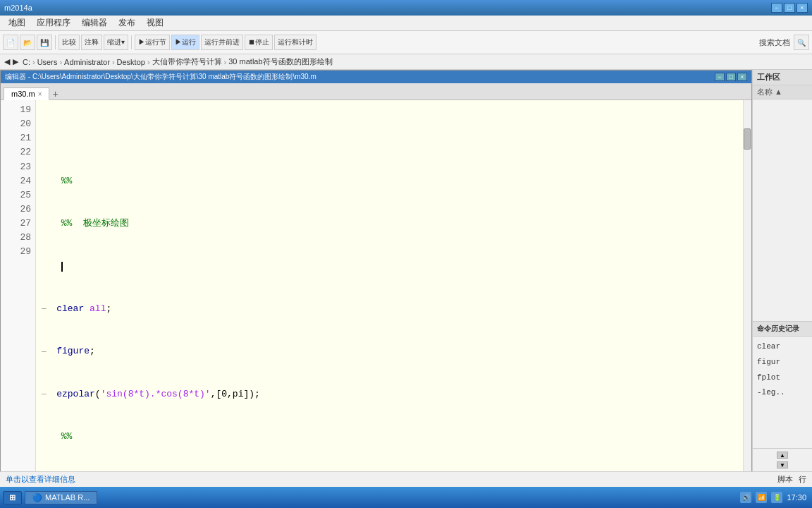  Describe the element at coordinates (802, 8) in the screenshot. I see `close-button: ×` at that location.